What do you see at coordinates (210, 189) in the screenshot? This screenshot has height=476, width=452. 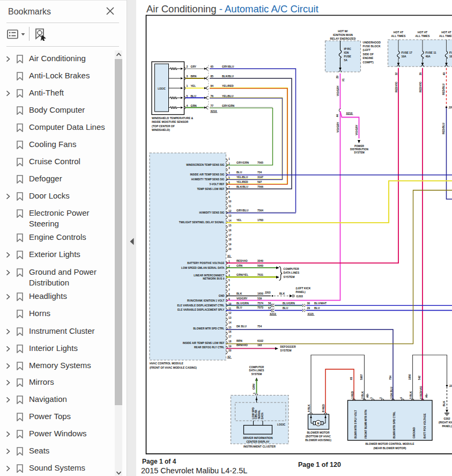 I see `svg-text: TEMP SENS LOW REF` at bounding box center [210, 189].